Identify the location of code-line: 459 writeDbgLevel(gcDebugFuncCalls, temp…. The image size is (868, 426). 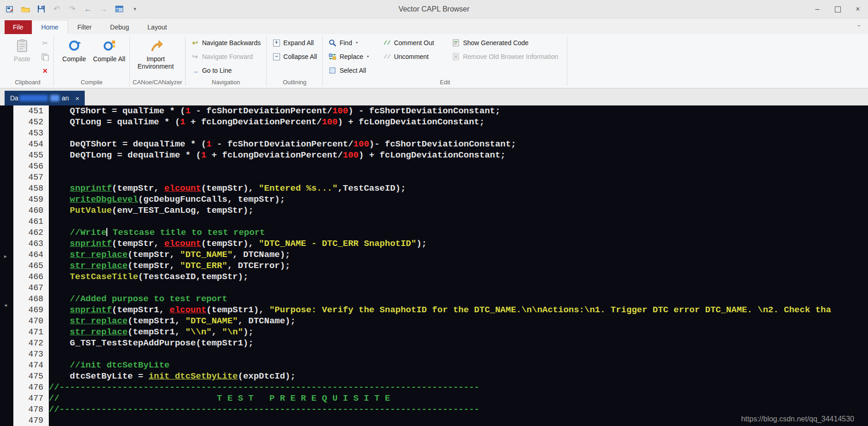
(434, 199).